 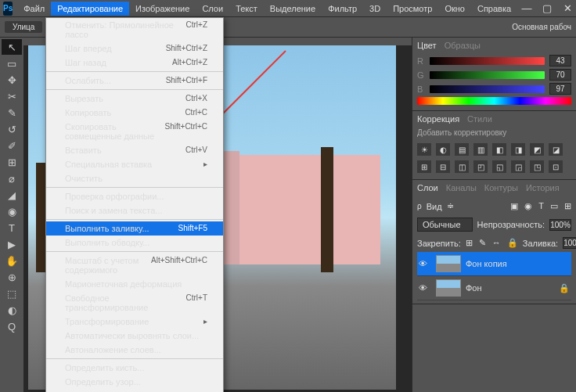 What do you see at coordinates (462, 188) in the screenshot?
I see `tab-channels: Каналы` at bounding box center [462, 188].